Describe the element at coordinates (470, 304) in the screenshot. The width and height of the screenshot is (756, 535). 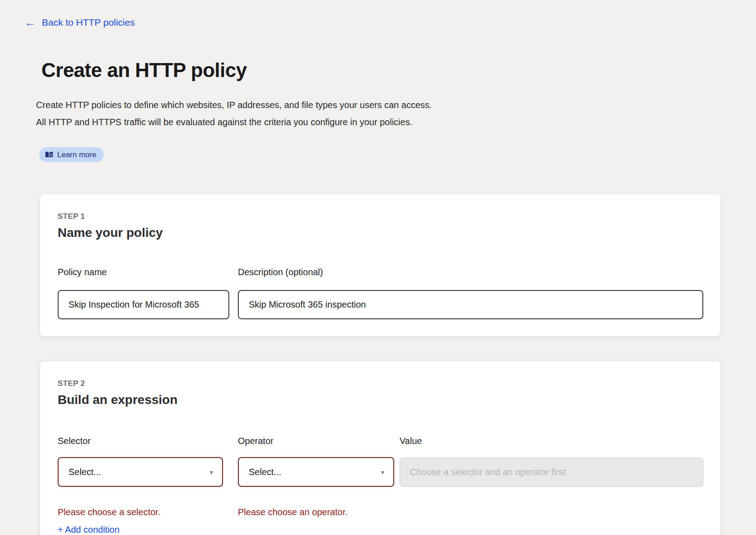
I see `description-input` at that location.